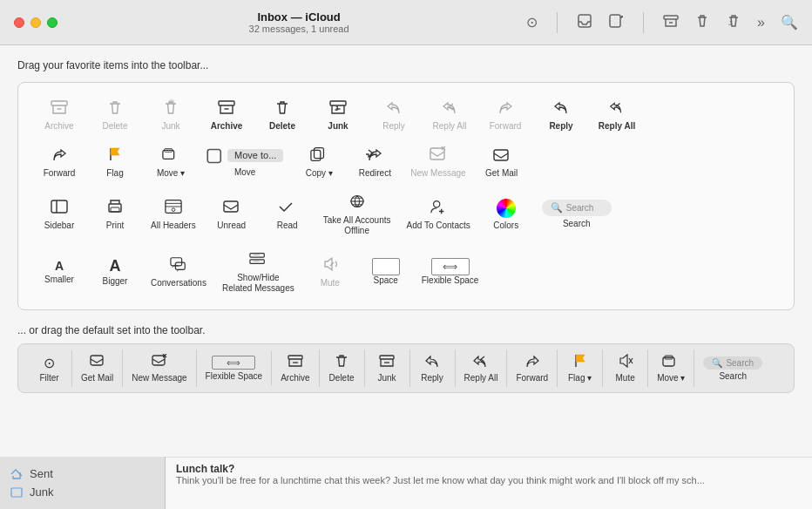 This screenshot has height=509, width=812. I want to click on tool-forward-dimmed-label: Forward, so click(505, 126).